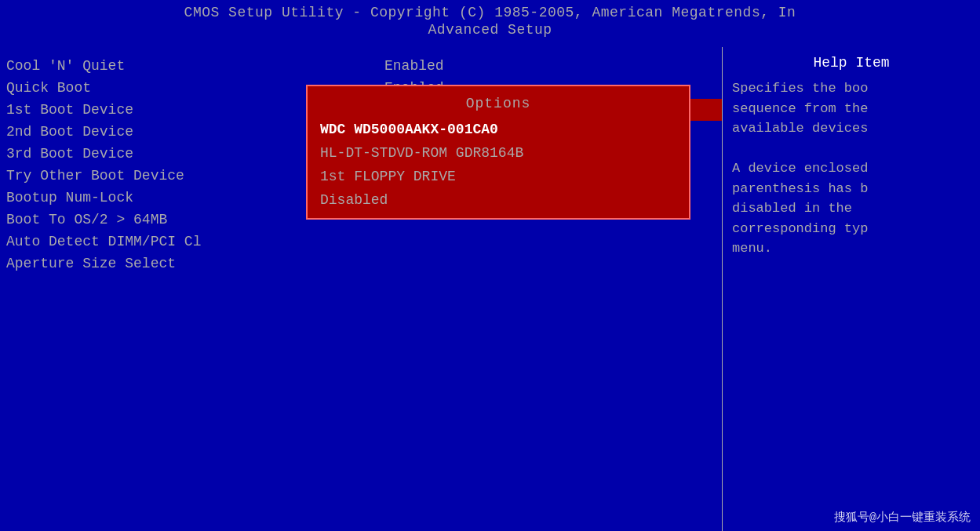 Image resolution: width=980 pixels, height=531 pixels. Describe the element at coordinates (498, 129) in the screenshot. I see `option-wdc: WDC WD5000AAKX-001CA0` at that location.